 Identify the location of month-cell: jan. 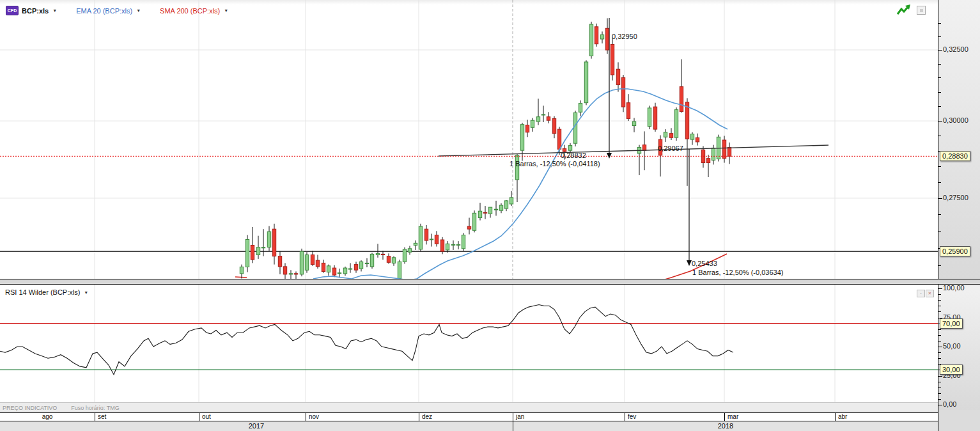
(569, 417).